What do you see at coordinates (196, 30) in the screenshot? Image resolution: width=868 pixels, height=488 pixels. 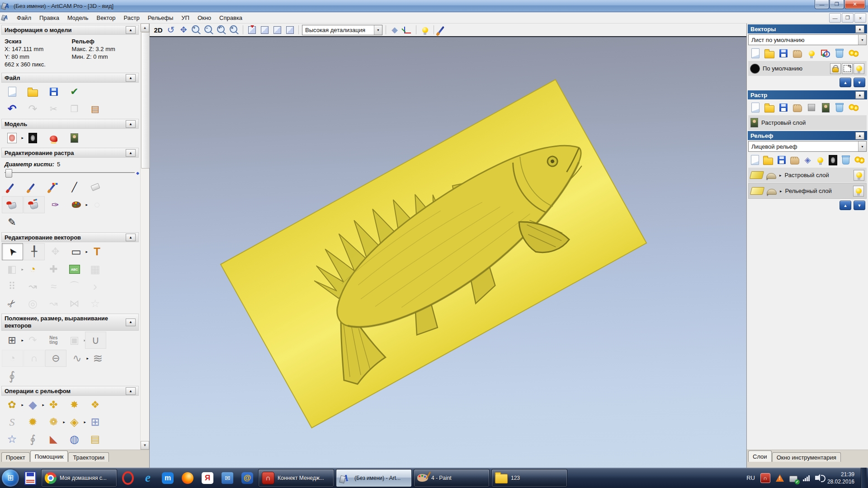 I see `zoom-in-button: +` at bounding box center [196, 30].